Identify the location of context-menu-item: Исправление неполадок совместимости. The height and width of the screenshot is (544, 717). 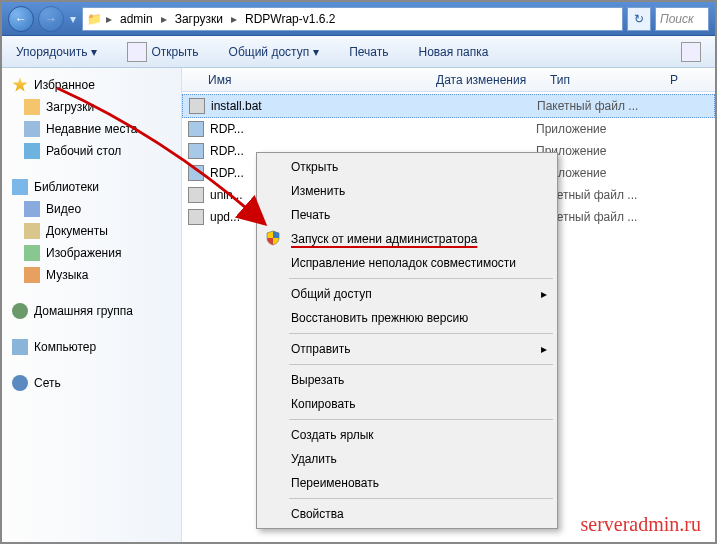
(407, 263).